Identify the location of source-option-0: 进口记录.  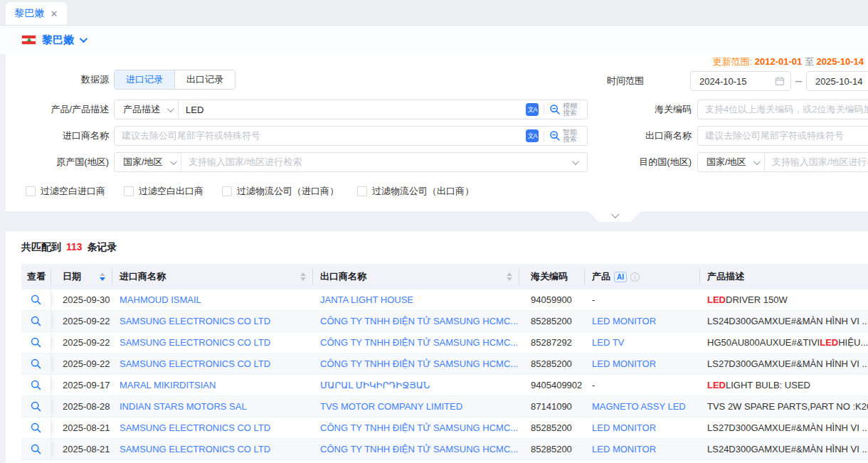
(144, 80).